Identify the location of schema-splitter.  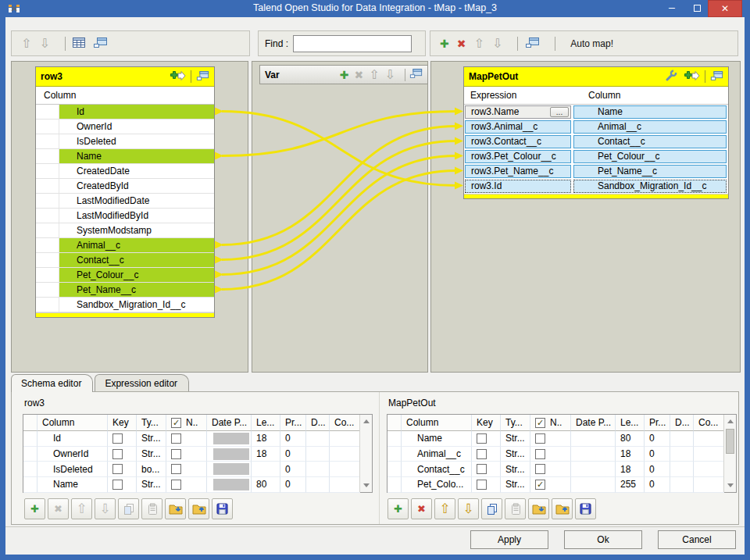
(380, 458).